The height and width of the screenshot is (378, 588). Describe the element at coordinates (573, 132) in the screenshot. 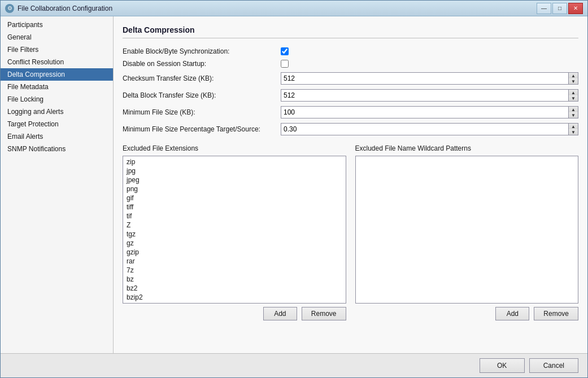

I see `spin-down-min-pct: ▼` at that location.